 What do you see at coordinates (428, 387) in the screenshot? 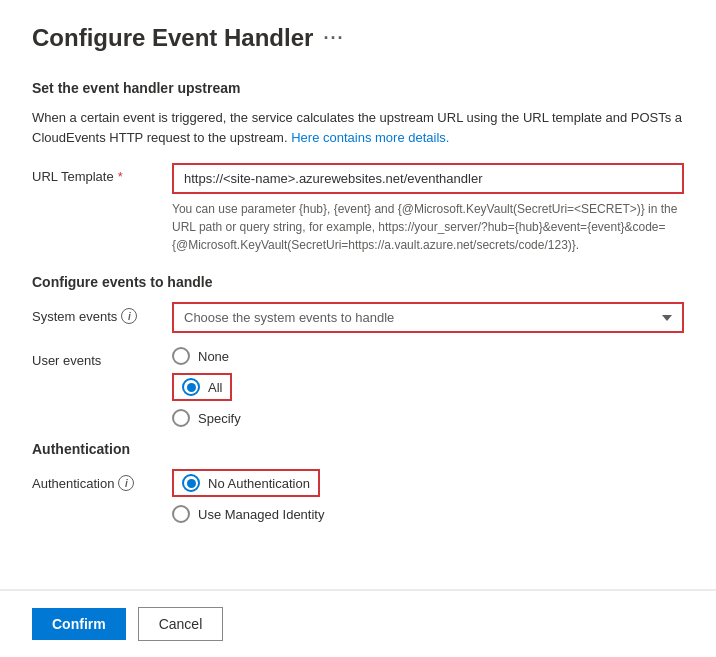
I see `user-events-radio-group: None All Specify` at bounding box center [428, 387].